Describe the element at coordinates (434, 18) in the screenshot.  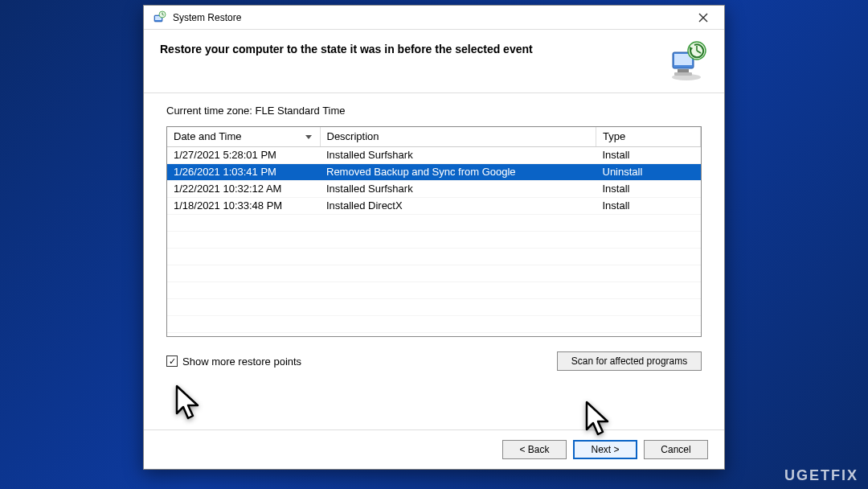
I see `titlebar: System Restore` at that location.